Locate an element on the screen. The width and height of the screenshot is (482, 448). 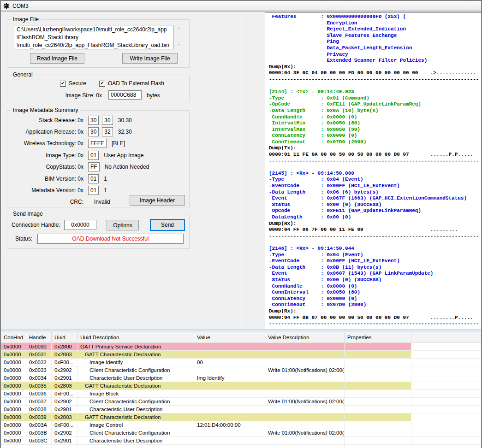
table-cell: Client Characteristic Configuration is located at coordinates (136, 371).